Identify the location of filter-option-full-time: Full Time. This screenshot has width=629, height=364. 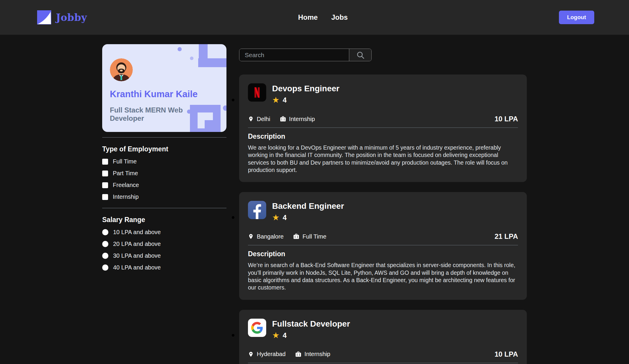
(164, 161).